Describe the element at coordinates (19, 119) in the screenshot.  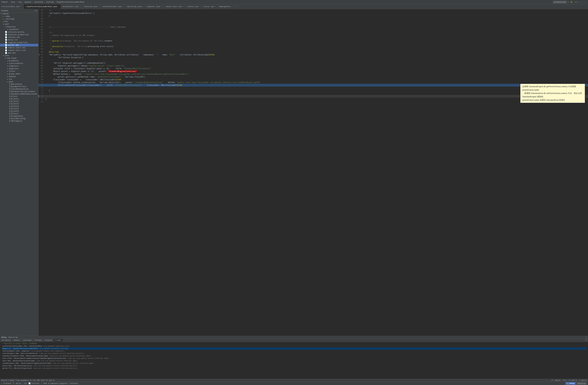
I see `tree-item-HelloWorldTag: CHelloWorldTag` at that location.